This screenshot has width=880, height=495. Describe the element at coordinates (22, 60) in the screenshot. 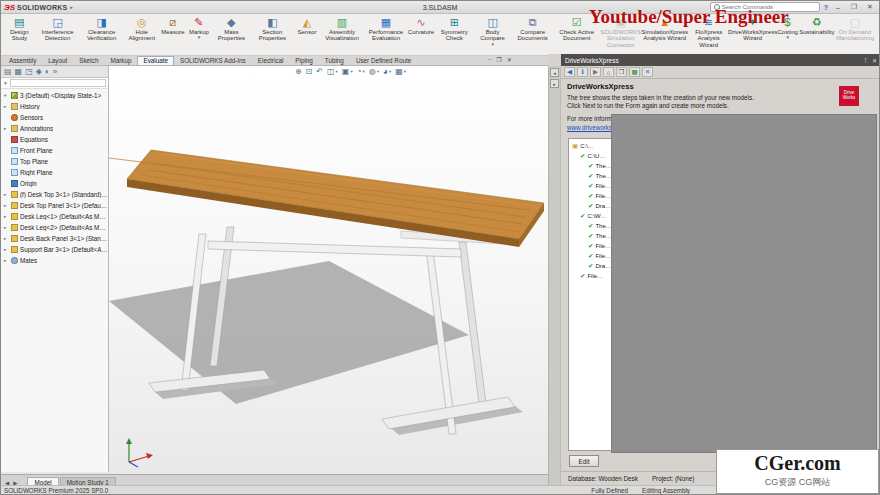

I see `command-tab: Assembly` at that location.